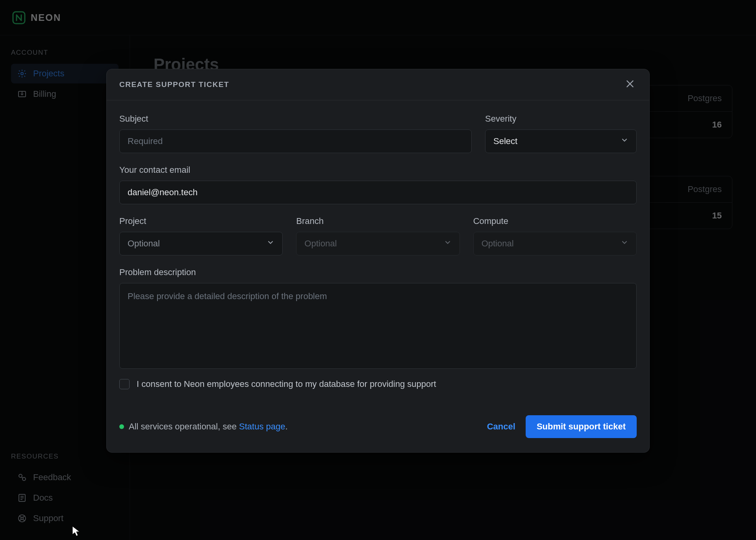 The width and height of the screenshot is (756, 540). What do you see at coordinates (378, 326) in the screenshot?
I see `description-textarea` at bounding box center [378, 326].